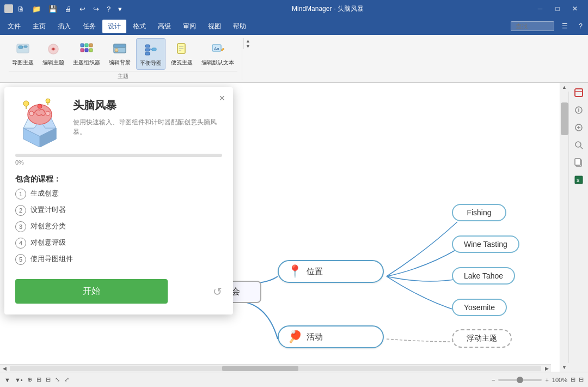  Describe the element at coordinates (48, 226) in the screenshot. I see `course-label-3: 对创意分类` at that location.